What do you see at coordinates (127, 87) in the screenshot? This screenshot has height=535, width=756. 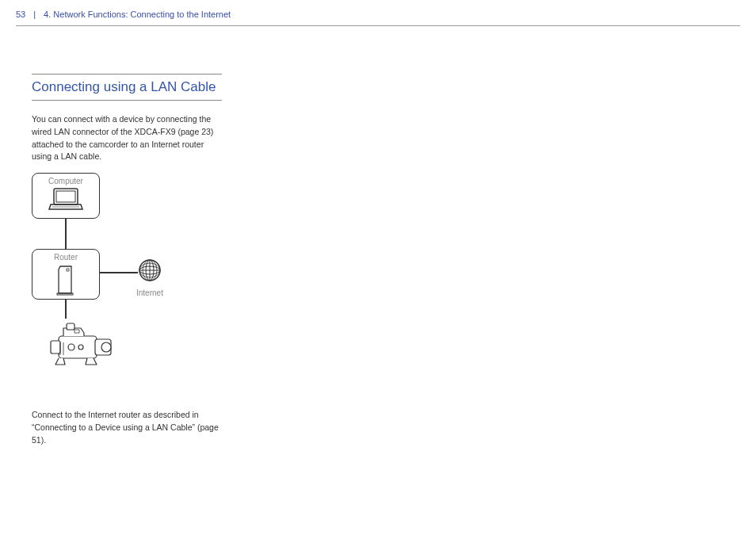 I see `section-title: Connecting using a LAN Cable` at bounding box center [127, 87].